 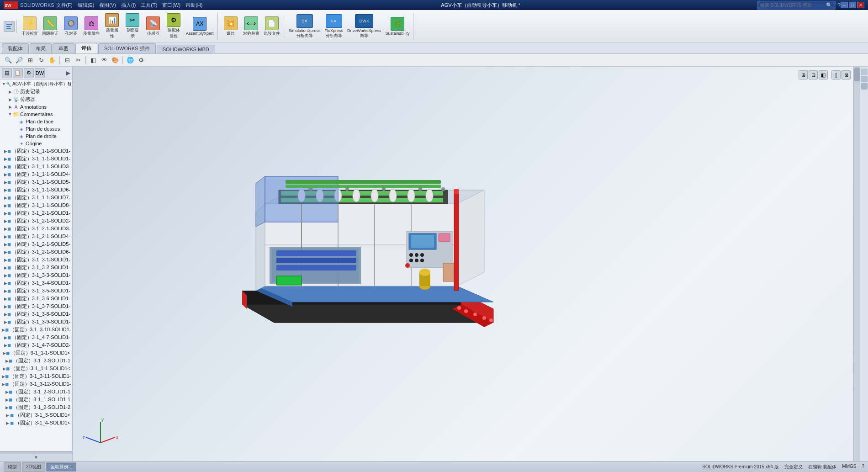 What do you see at coordinates (91, 27) in the screenshot?
I see `mass-prop-btn: ⚖ 质量属性` at bounding box center [91, 27].